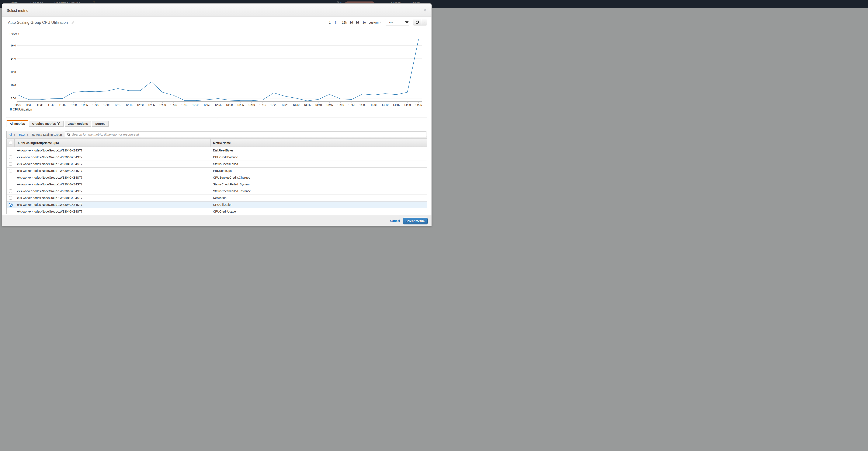 The width and height of the screenshot is (868, 451). What do you see at coordinates (162, 105) in the screenshot?
I see `svg-text: 12:30` at bounding box center [162, 105].